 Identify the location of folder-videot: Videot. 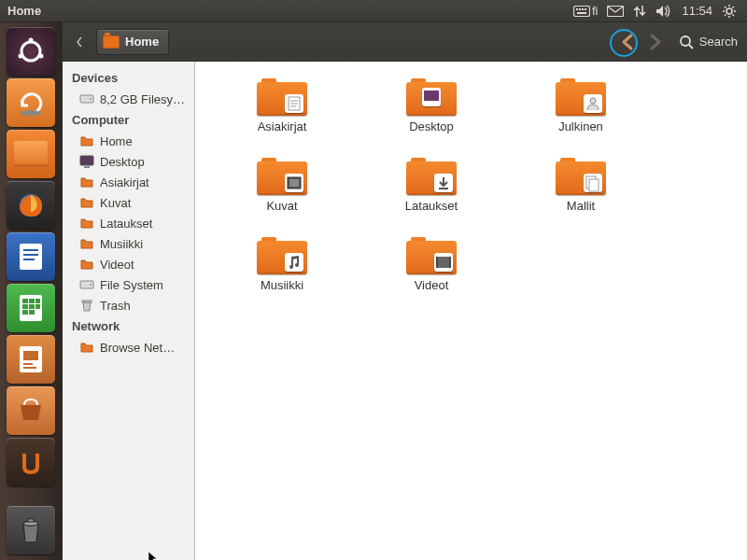
(431, 265).